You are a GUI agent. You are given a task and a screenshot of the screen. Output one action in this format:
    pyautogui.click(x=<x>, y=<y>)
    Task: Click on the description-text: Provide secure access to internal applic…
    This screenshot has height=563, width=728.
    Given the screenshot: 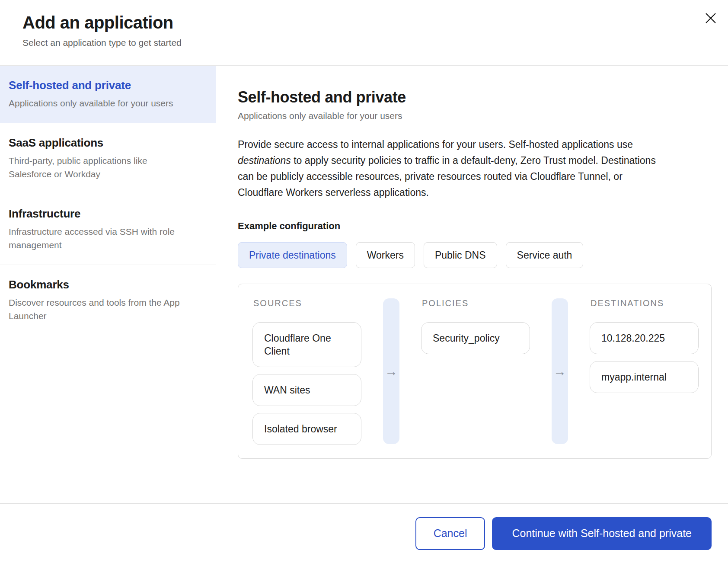 What is the action you would take?
    pyautogui.click(x=435, y=144)
    